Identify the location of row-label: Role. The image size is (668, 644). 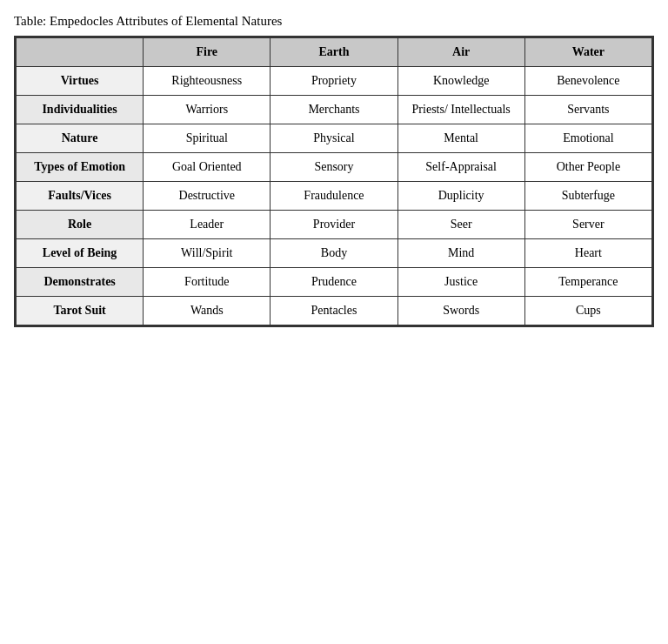
(80, 225).